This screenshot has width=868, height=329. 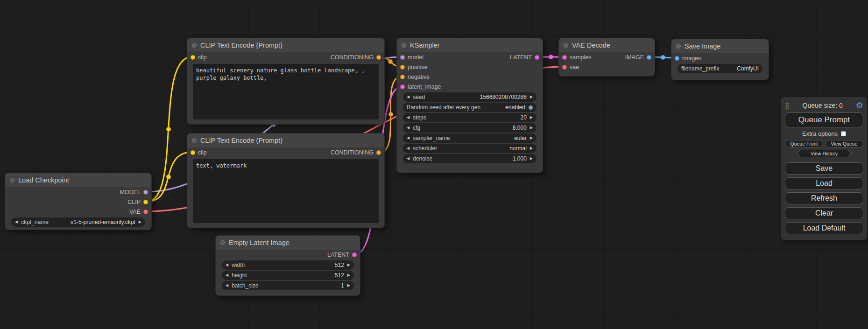 What do you see at coordinates (146, 192) in the screenshot?
I see `model-output-slot` at bounding box center [146, 192].